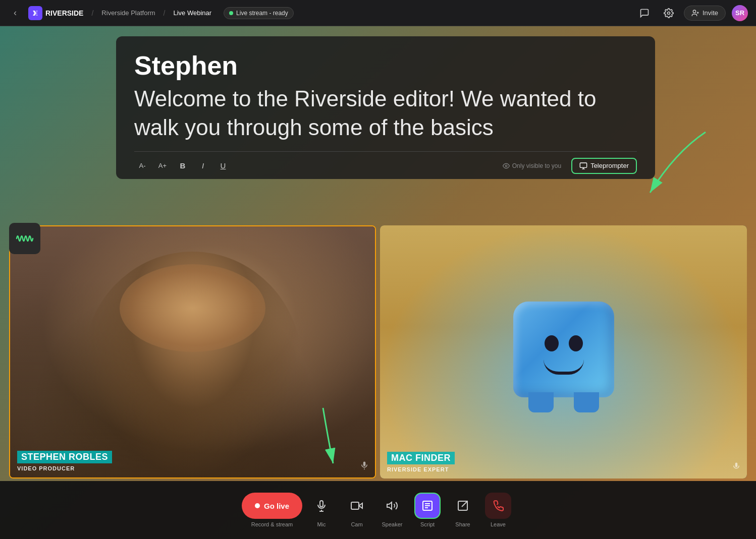 This screenshot has width=756, height=539. What do you see at coordinates (644, 13) in the screenshot?
I see `chat-button` at bounding box center [644, 13].